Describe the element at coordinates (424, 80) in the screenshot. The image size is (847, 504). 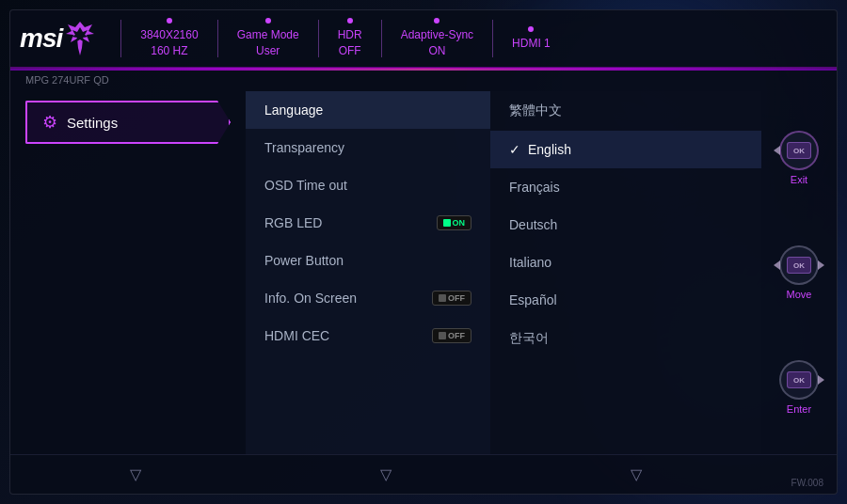
I see `model-name: MPG 274URF QD` at that location.